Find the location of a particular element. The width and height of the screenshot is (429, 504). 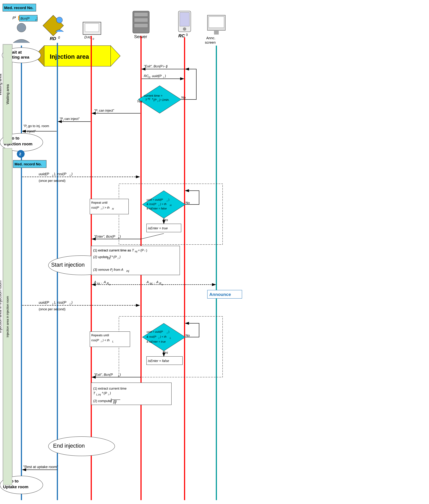

svg-text: i−1 is located at coordinates (165, 66).